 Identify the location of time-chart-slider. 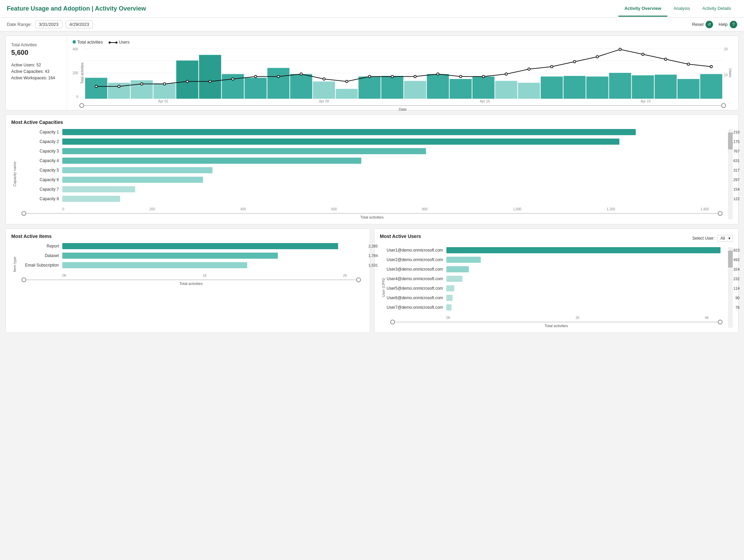
(402, 106).